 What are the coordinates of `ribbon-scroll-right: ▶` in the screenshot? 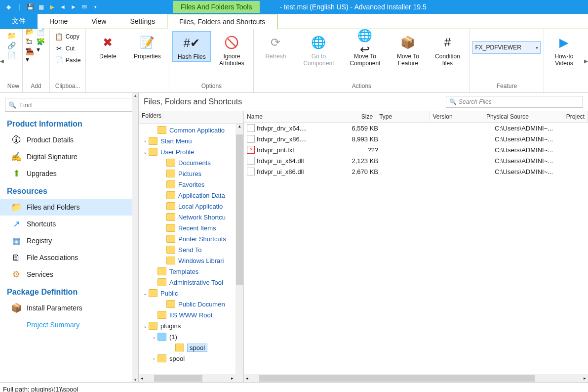 It's located at (586, 61).